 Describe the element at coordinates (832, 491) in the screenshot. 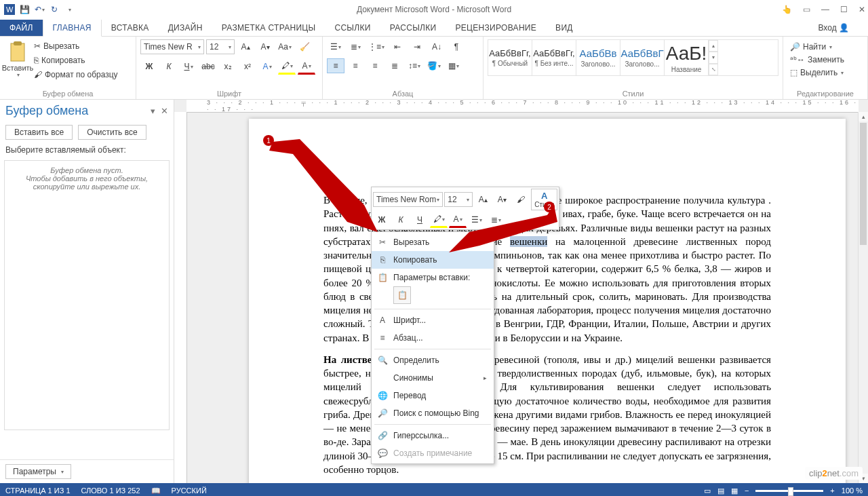

I see `zoom-in: +` at that location.